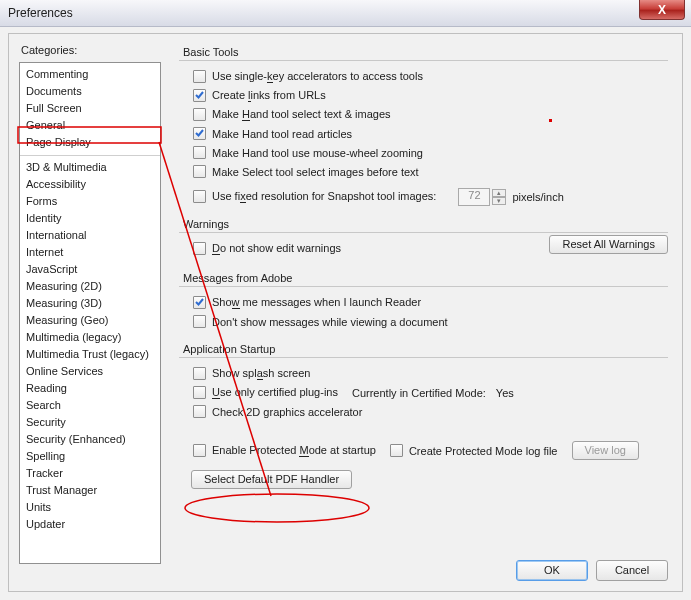 Image resolution: width=691 pixels, height=600 pixels. I want to click on category-item: Multimedia (legacy), so click(90, 338).